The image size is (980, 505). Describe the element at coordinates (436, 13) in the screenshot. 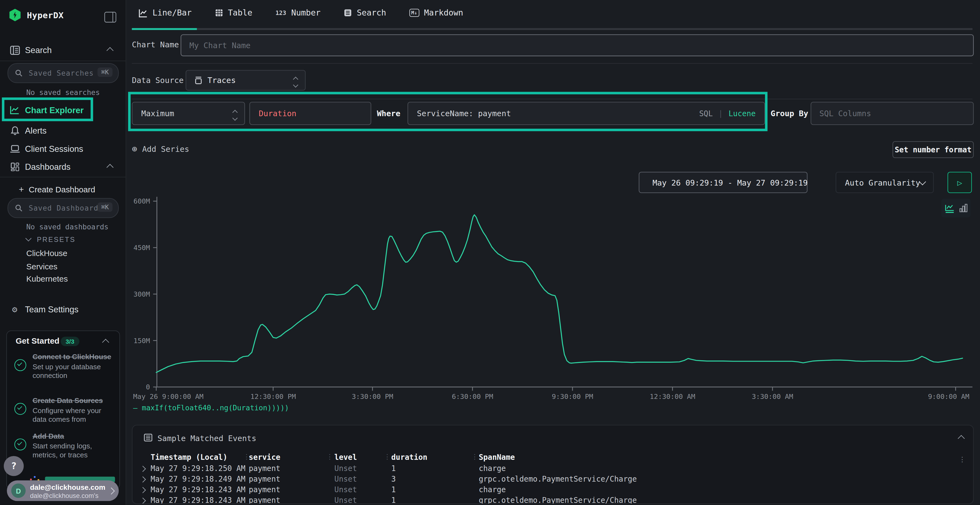

I see `tab-markdown: M↓ Markdown` at that location.